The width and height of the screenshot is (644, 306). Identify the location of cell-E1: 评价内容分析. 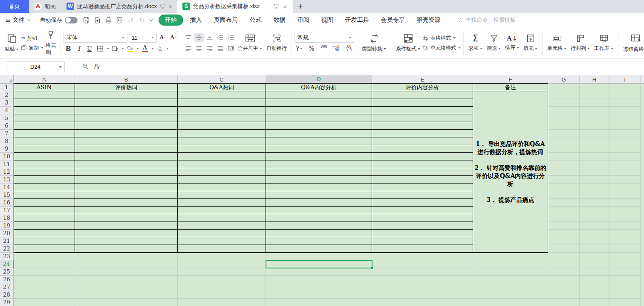
(423, 87).